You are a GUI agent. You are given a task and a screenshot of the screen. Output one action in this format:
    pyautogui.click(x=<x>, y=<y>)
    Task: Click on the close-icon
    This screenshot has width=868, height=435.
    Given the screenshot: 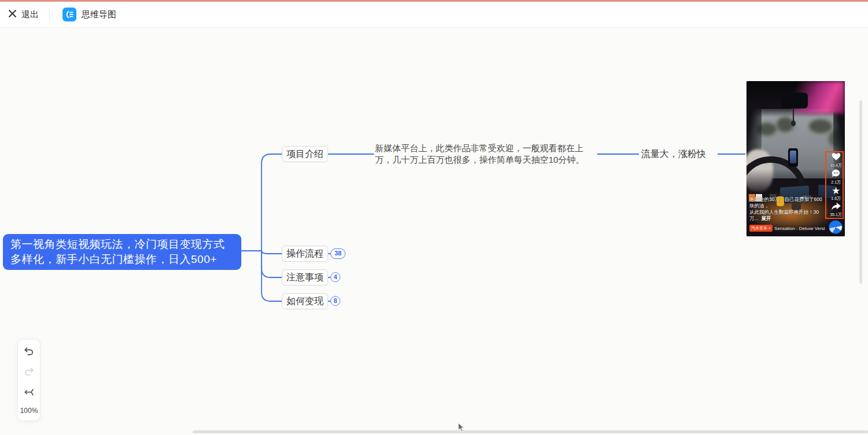 What is the action you would take?
    pyautogui.click(x=13, y=15)
    